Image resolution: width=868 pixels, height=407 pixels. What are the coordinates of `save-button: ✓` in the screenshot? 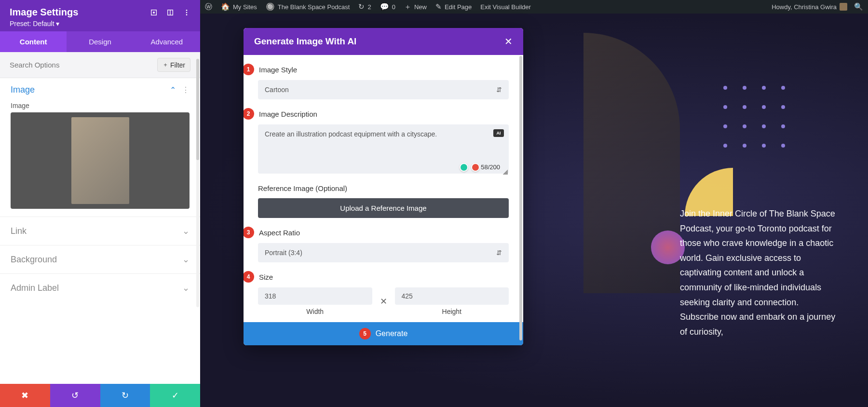 It's located at (175, 395).